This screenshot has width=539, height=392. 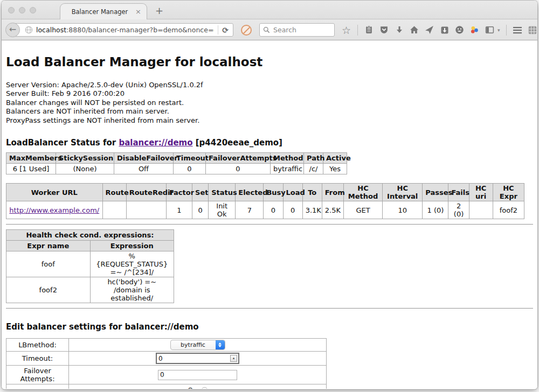 What do you see at coordinates (192, 388) in the screenshot?
I see `radio-on-label: On` at bounding box center [192, 388].